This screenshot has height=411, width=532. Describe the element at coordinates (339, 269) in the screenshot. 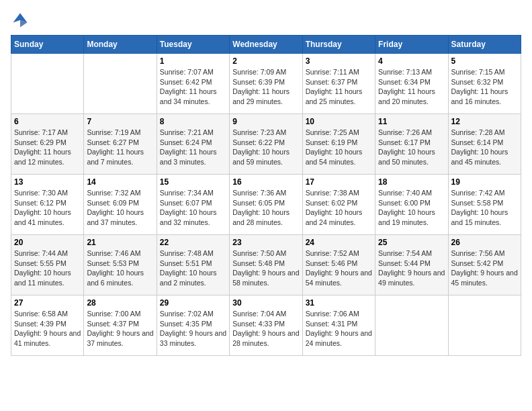

I see `cell-content: Sunrise: 7:52 AM Sunset: 5:46 PM Dayligh…` at that location.